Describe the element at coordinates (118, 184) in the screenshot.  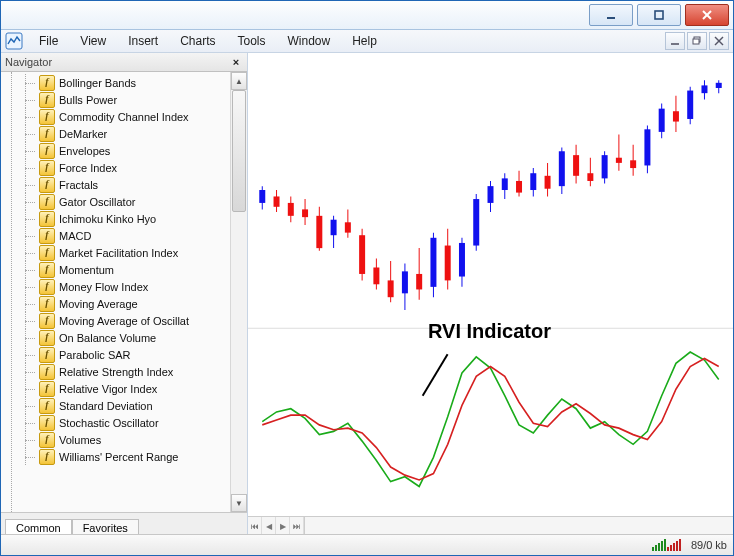
I see `indicator-item: fFractals` at that location.